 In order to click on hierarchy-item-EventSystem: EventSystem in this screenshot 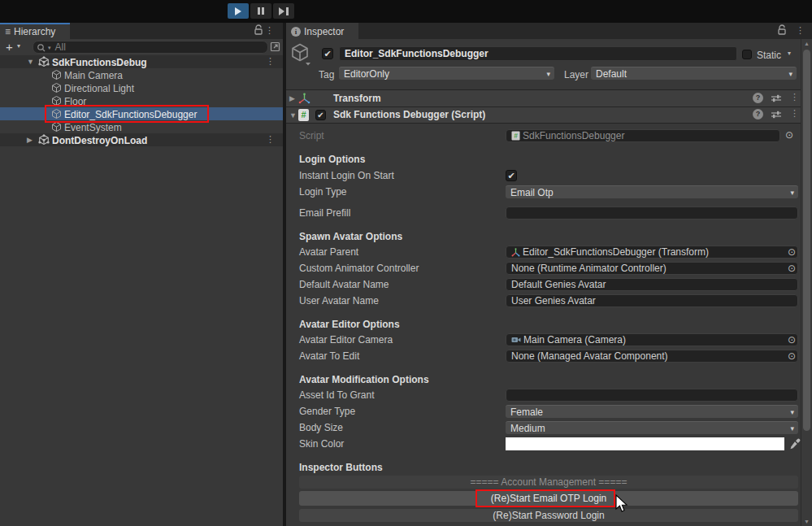, I will do `click(141, 127)`.